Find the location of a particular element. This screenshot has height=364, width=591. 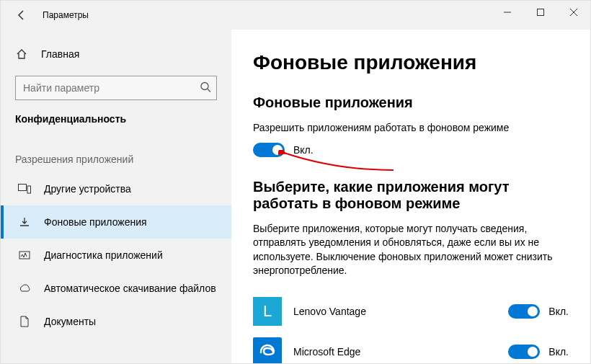

cloud-icon is located at coordinates (25, 288).